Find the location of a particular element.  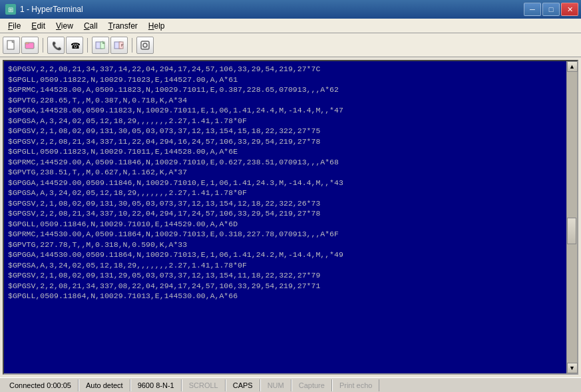

status-print-echo: Print echo is located at coordinates (356, 385).